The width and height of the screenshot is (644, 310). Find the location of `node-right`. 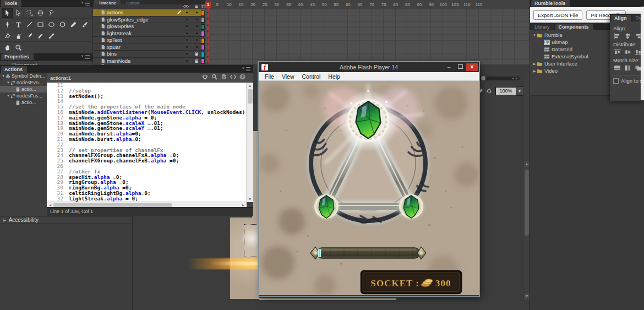

node-right is located at coordinates (411, 206).